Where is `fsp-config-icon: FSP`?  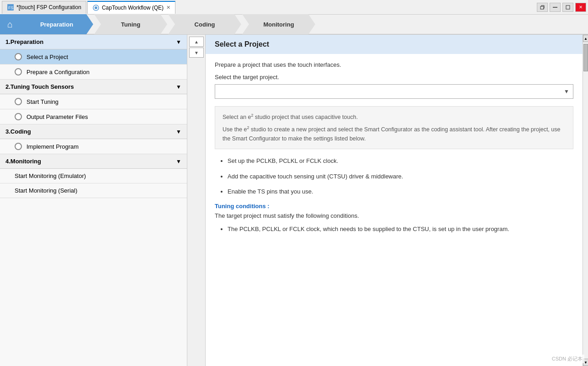 fsp-config-icon: FSP is located at coordinates (11, 7).